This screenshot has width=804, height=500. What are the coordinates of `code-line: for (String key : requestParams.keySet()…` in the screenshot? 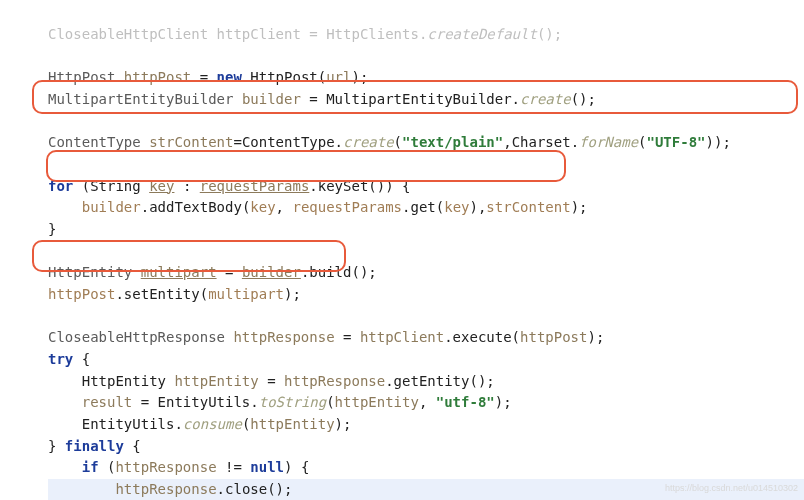 It's located at (229, 186).